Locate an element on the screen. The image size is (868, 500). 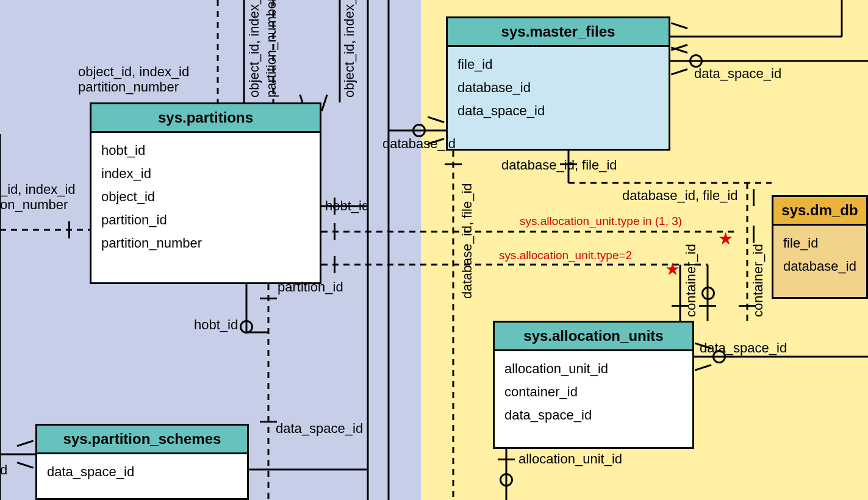
entity-sys-dm-db: sys.dm_db file_id database_id is located at coordinates (820, 247).